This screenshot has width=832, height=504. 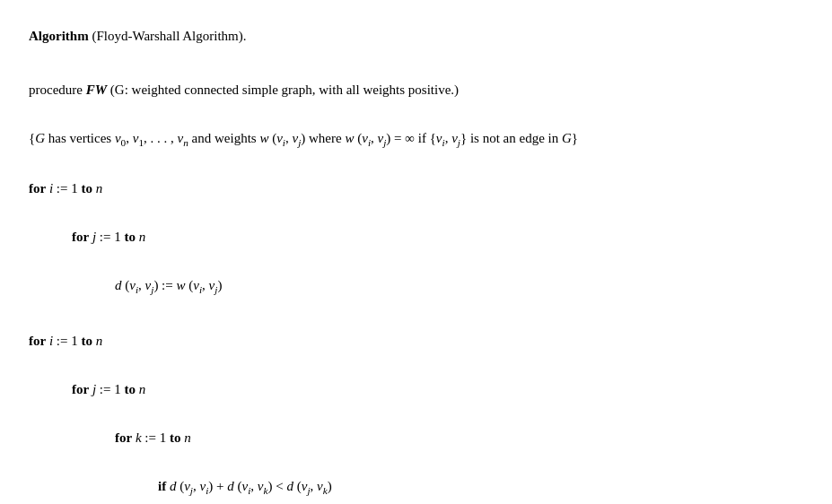 What do you see at coordinates (129, 237) in the screenshot?
I see `to-keyword-2: to` at bounding box center [129, 237].